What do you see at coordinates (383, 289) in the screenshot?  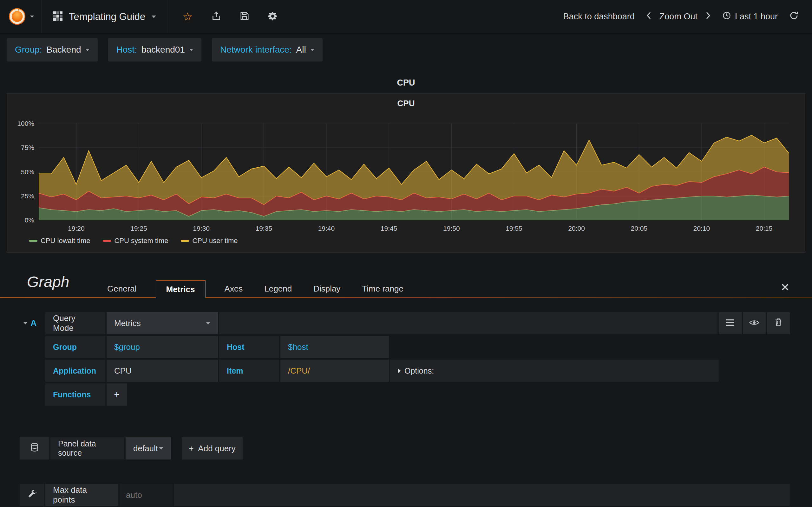 I see `tab-time-range: Time range` at bounding box center [383, 289].